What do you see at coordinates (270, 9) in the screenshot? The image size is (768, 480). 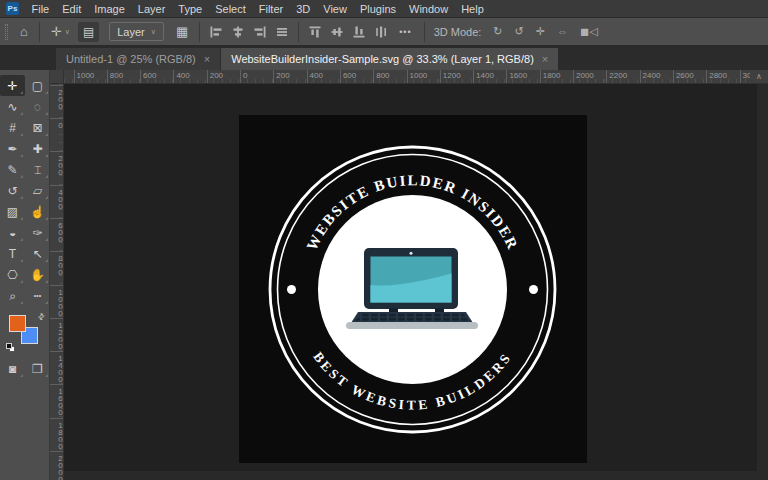 I see `menu-item-filter: Filter` at bounding box center [270, 9].